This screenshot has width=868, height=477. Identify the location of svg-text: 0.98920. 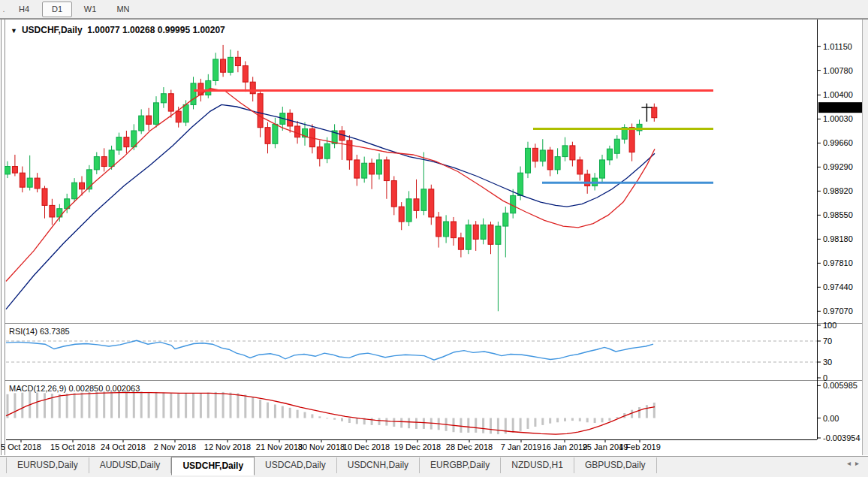
(838, 191).